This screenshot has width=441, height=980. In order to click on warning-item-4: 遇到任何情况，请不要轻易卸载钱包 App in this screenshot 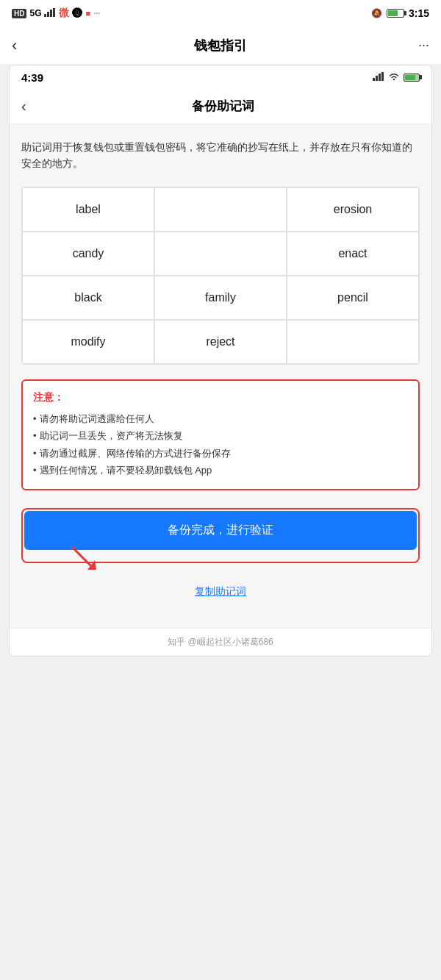, I will do `click(220, 471)`.